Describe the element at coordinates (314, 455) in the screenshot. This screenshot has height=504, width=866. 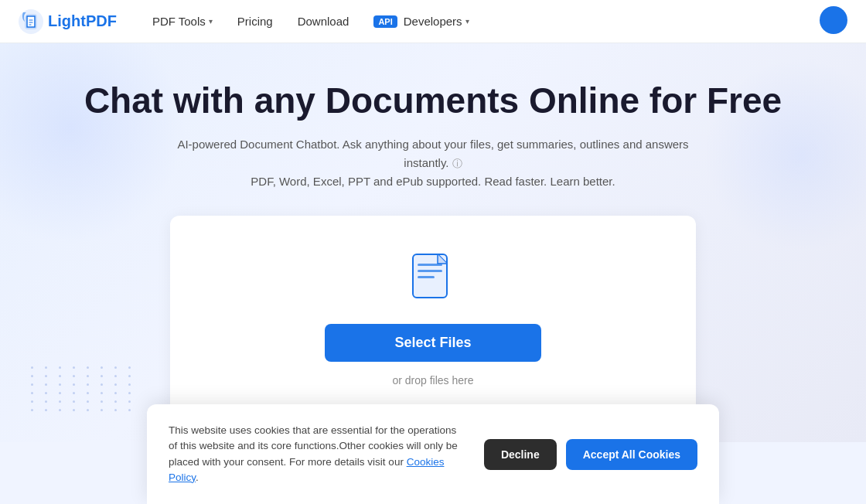
I see `cookie-message: This website uses cookies that are essen…` at that location.